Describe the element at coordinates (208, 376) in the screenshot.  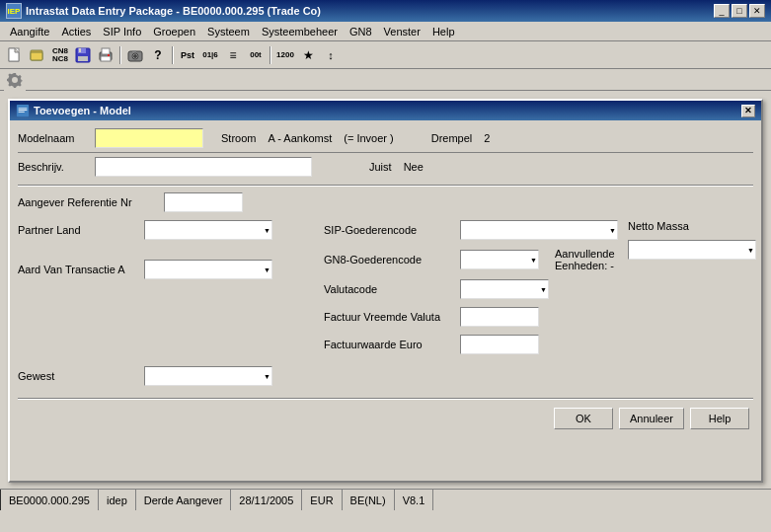
I see `gewest-select` at that location.